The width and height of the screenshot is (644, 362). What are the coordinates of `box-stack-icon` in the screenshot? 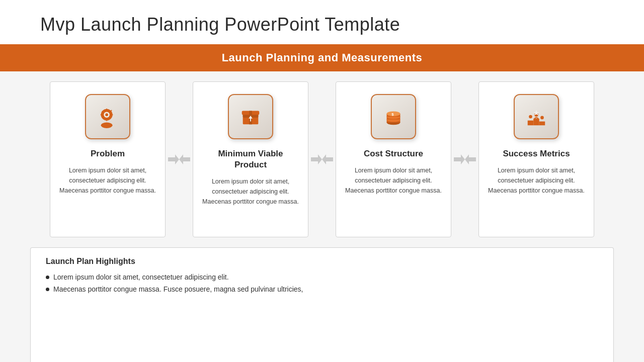 It's located at (251, 117).